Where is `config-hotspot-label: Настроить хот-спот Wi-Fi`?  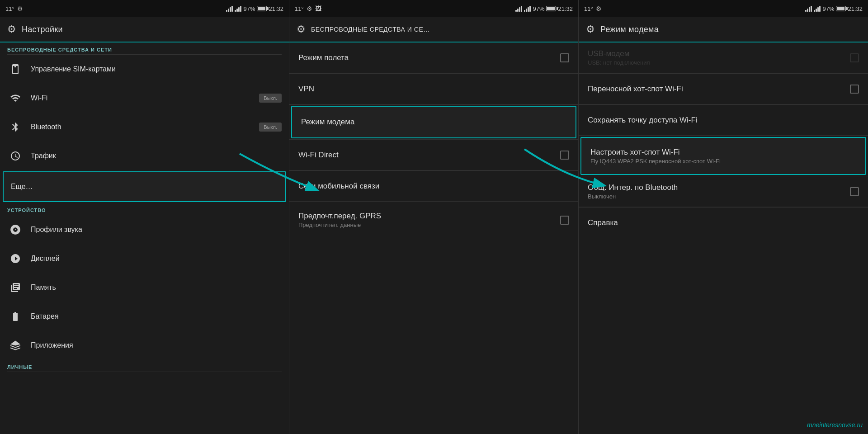
config-hotspot-label: Настроить хот-спот Wi-Fi is located at coordinates (635, 152).